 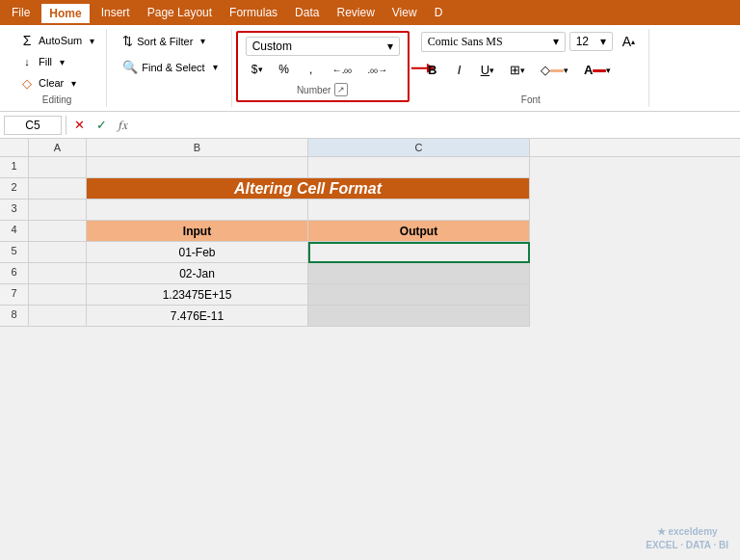 I want to click on comma-button: ,, so click(x=311, y=69).